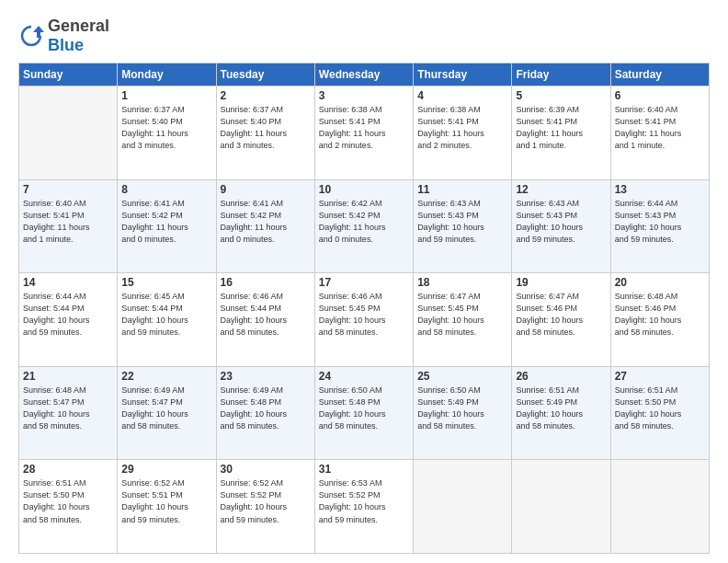 The width and height of the screenshot is (728, 563). I want to click on day-cell: 5Sunrise: 6:39 AM Sunset: 5:41 PM Daylig…, so click(561, 133).